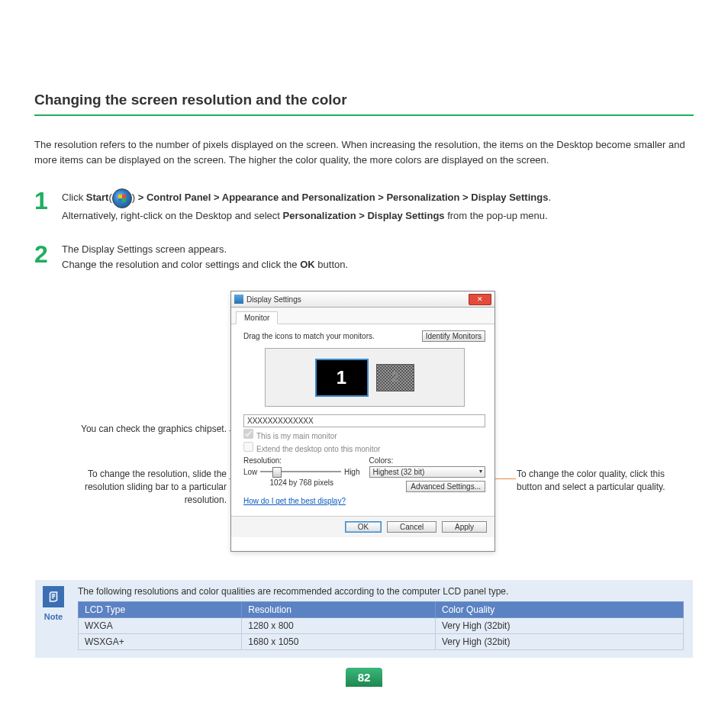  What do you see at coordinates (143, 487) in the screenshot?
I see `callout-resolution: To change the resolution, slide the reso…` at bounding box center [143, 487].